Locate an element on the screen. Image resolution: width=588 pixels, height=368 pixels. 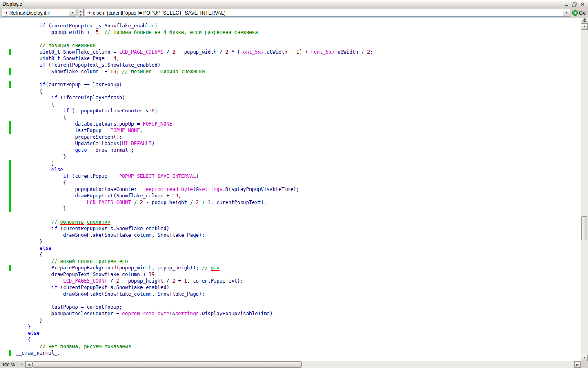
code-line: // новый попап, рисуем его is located at coordinates (291, 261).